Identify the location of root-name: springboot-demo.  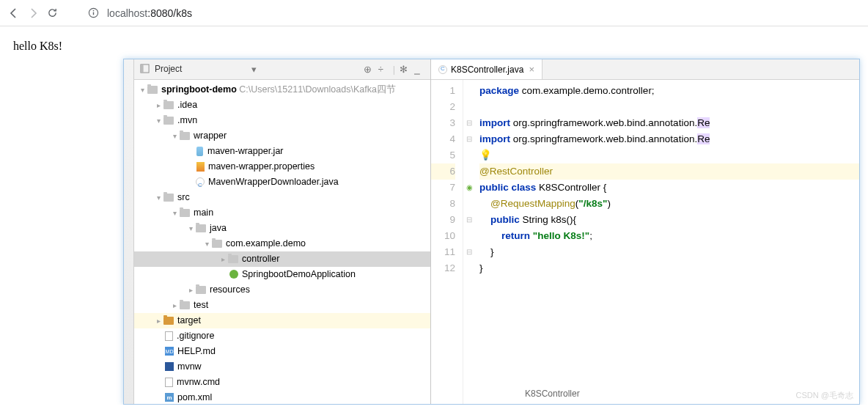
(199, 89).